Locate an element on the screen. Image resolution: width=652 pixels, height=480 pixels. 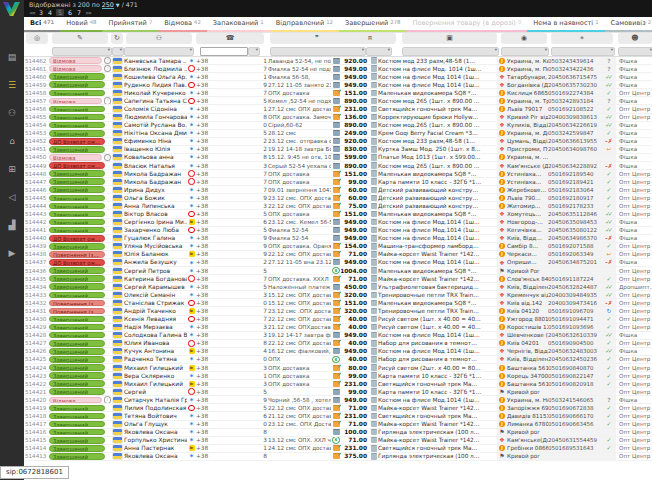
order-row: 514434ЗавершенийСергей Карамышев✶+385Нал… is located at coordinates (338, 287).